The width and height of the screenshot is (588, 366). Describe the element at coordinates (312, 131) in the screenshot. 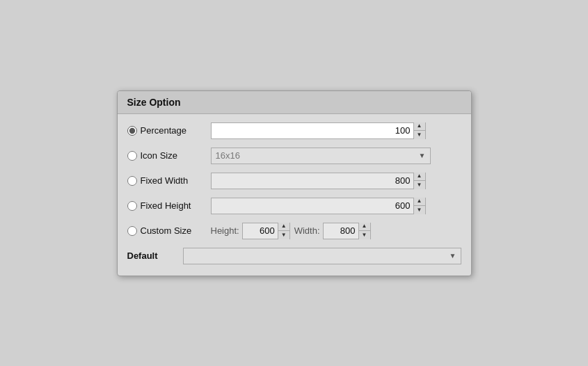

I see `percentage-input` at that location.